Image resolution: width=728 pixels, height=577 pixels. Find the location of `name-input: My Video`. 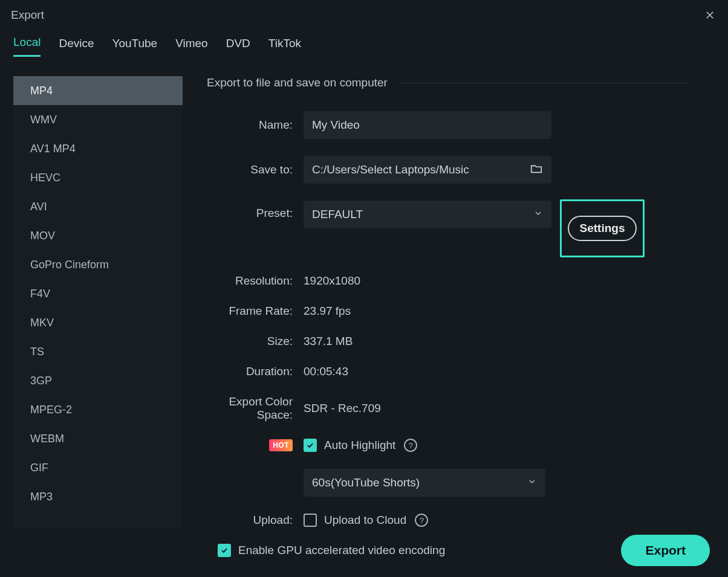

name-input: My Video is located at coordinates (427, 125).